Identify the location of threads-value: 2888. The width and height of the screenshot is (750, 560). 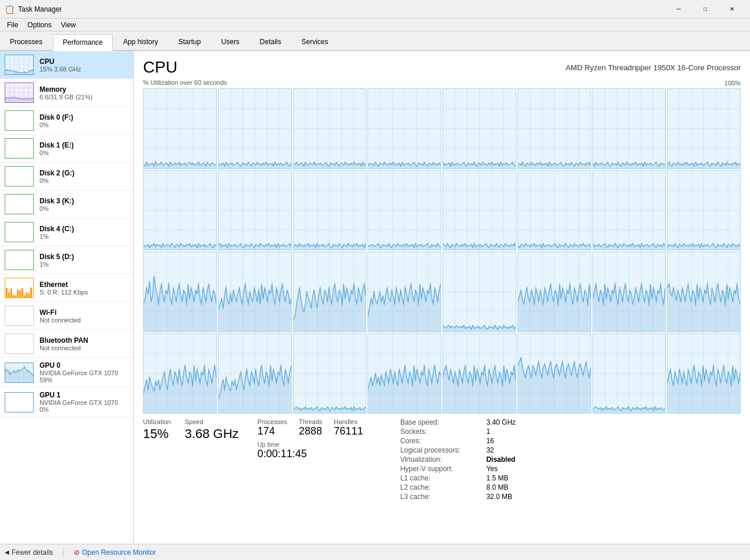
(310, 431).